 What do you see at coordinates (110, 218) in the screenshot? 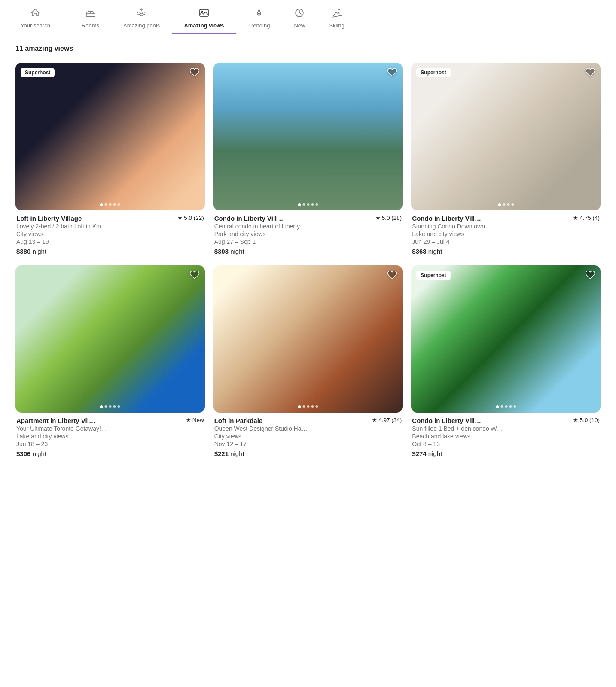
I see `card-title-row: Loft in Liberty Village★5.0 (22)` at bounding box center [110, 218].